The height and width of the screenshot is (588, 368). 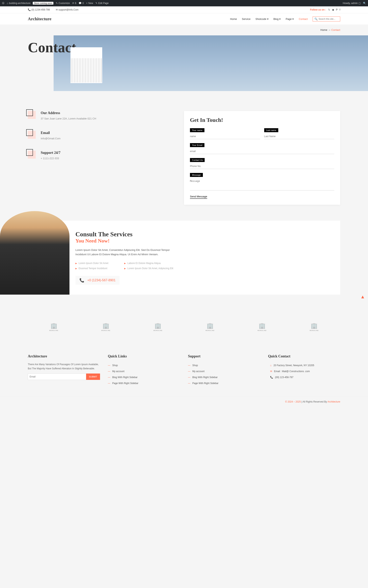 I want to click on hero: Contact, so click(x=184, y=63).